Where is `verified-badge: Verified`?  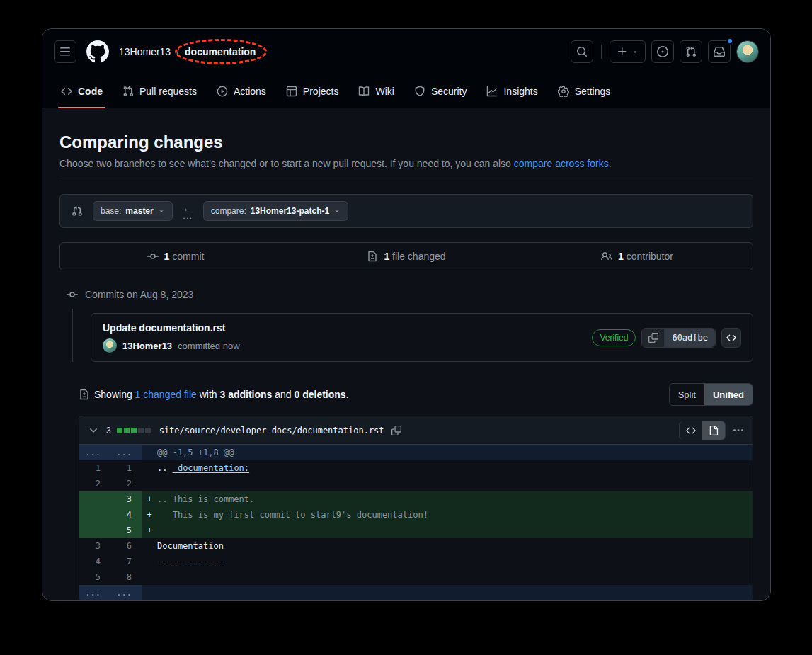
verified-badge: Verified is located at coordinates (614, 338).